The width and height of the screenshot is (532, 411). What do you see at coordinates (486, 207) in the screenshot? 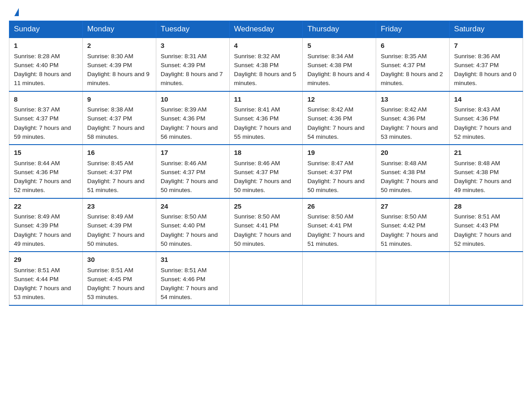
I see `day-number: 28` at bounding box center [486, 207].